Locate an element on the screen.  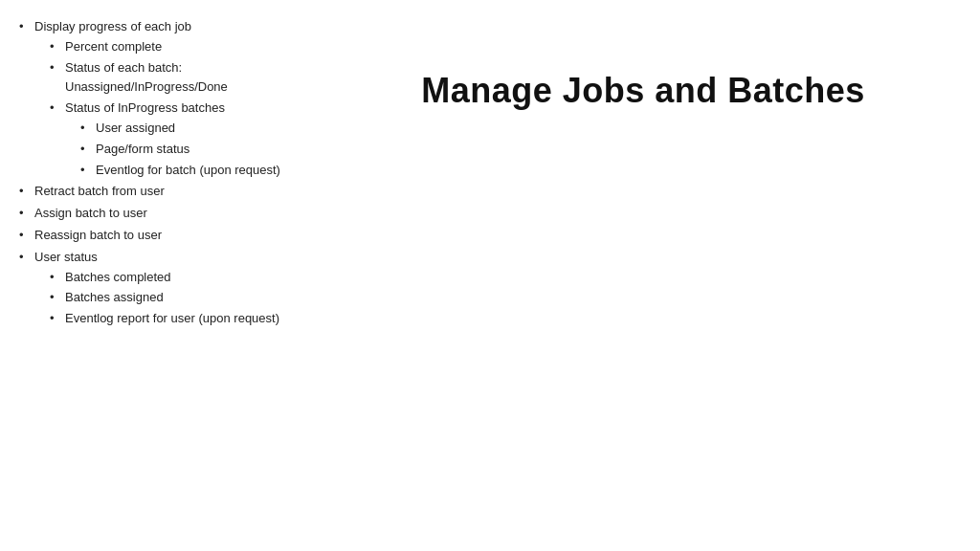
list-item-5-1-label: Batches completed is located at coordinates (119, 277).